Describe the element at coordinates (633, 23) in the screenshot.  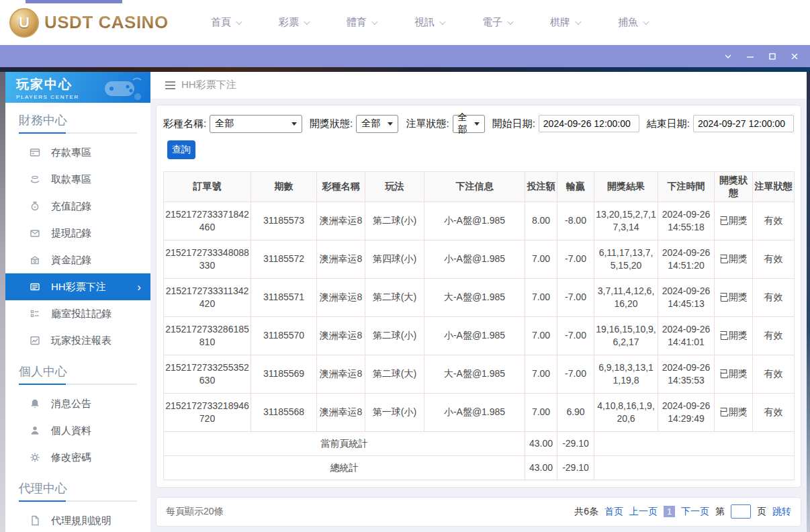
I see `nav-item-7: 捕魚` at that location.